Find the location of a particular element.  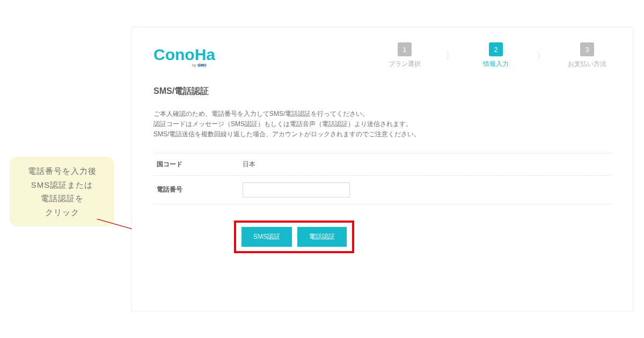

phone-auth-button: 電話認証 is located at coordinates (322, 237).